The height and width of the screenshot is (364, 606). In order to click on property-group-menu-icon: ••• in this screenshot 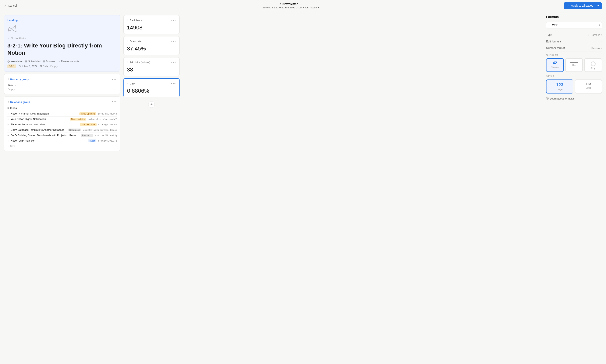, I will do `click(114, 79)`.